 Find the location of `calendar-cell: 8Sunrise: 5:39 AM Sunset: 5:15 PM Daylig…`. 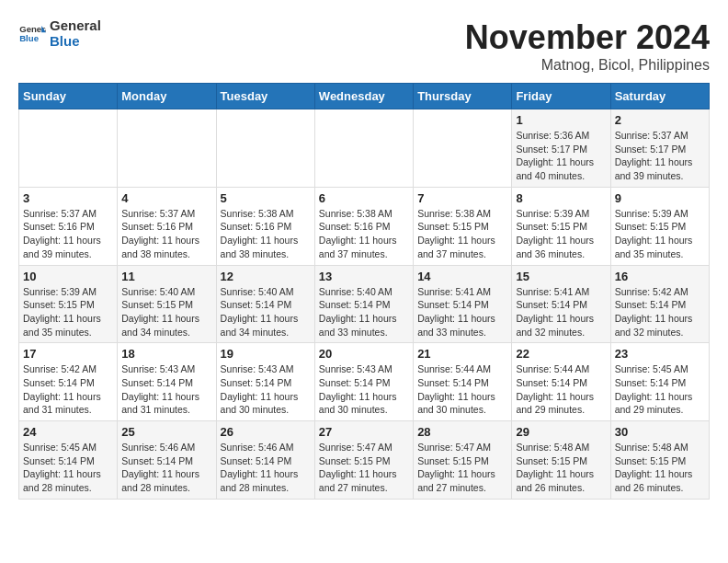

calendar-cell: 8Sunrise: 5:39 AM Sunset: 5:15 PM Daylig… is located at coordinates (561, 226).